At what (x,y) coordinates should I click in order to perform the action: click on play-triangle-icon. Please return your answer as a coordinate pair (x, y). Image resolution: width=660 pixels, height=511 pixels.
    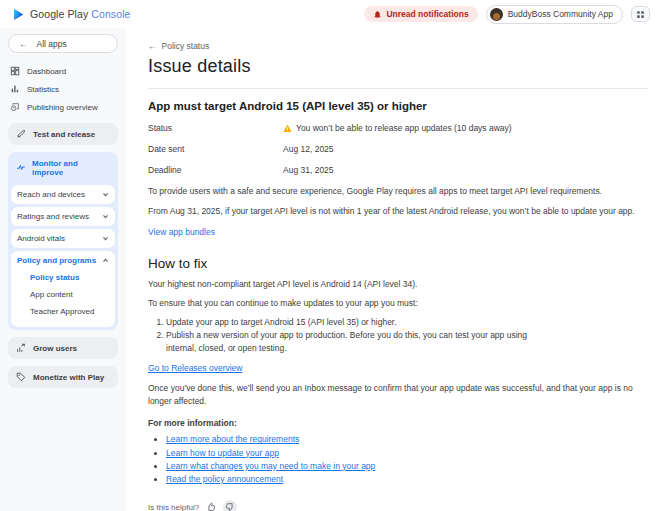
    Looking at the image, I should click on (18, 14).